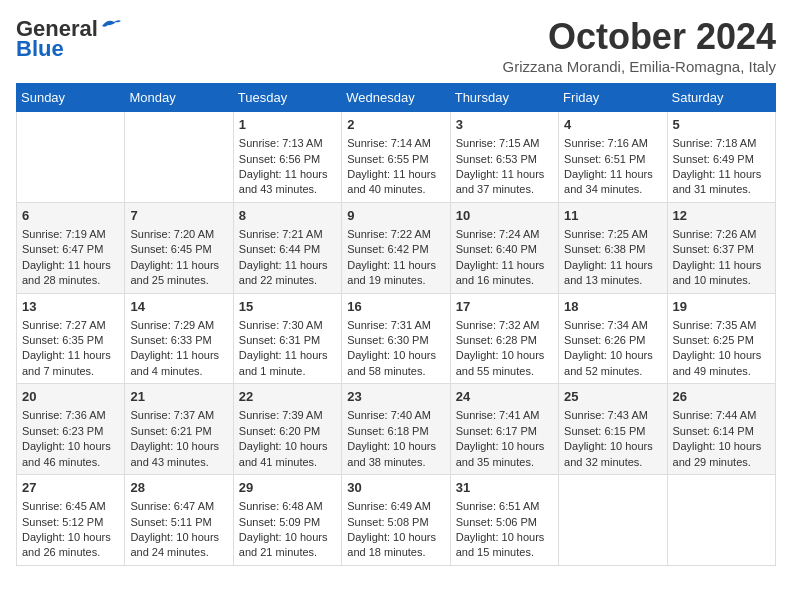 This screenshot has height=612, width=792. What do you see at coordinates (721, 430) in the screenshot?
I see `calendar-cell: 26Sunrise: 7:44 AMSunset: 6:14 PMDayligh…` at bounding box center [721, 430].